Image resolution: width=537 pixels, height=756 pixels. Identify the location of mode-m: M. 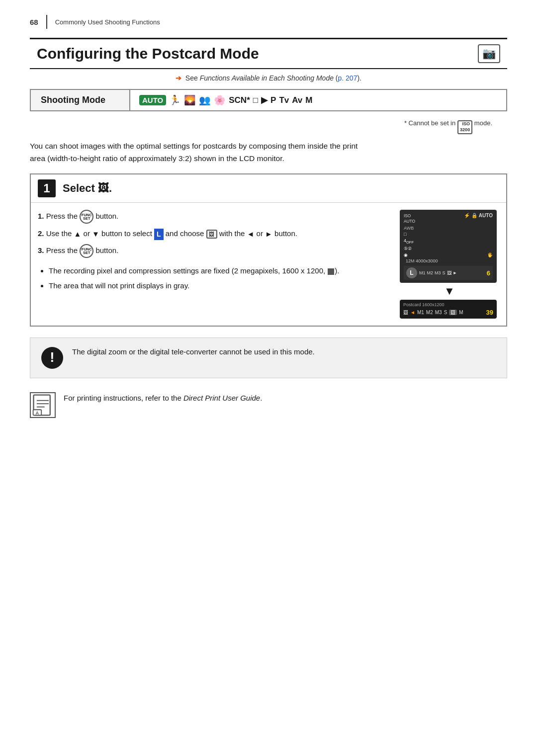
(309, 100).